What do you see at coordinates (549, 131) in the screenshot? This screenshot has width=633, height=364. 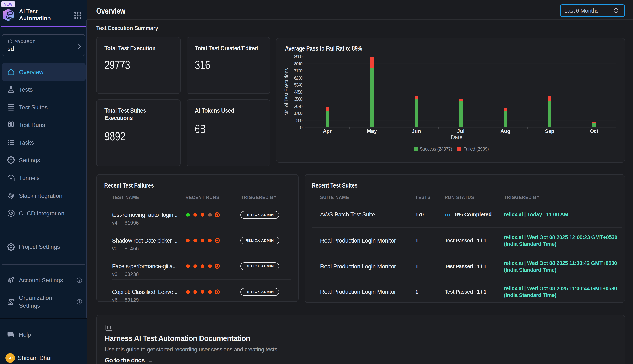 I see `svg-text: Sep` at bounding box center [549, 131].